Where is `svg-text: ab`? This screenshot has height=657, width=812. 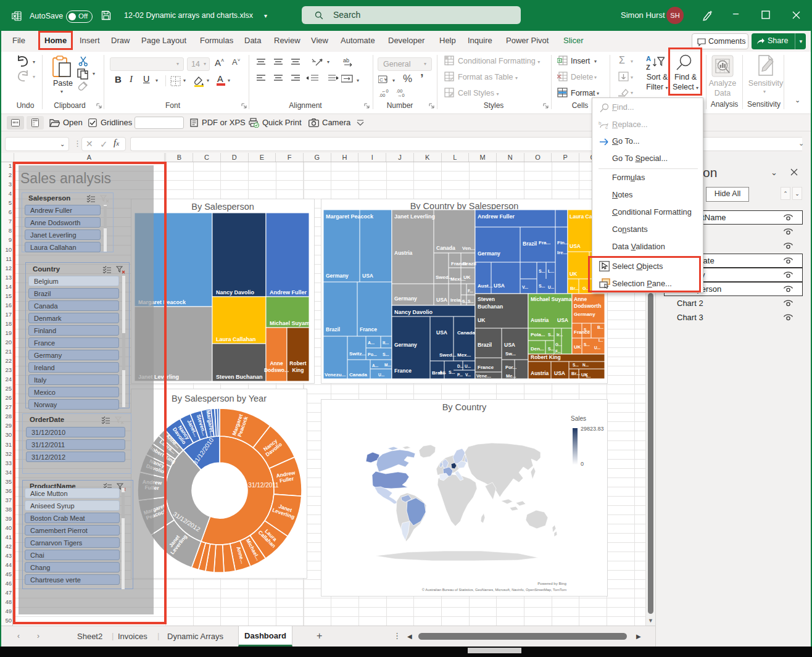
svg-text: ab is located at coordinates (346, 60).